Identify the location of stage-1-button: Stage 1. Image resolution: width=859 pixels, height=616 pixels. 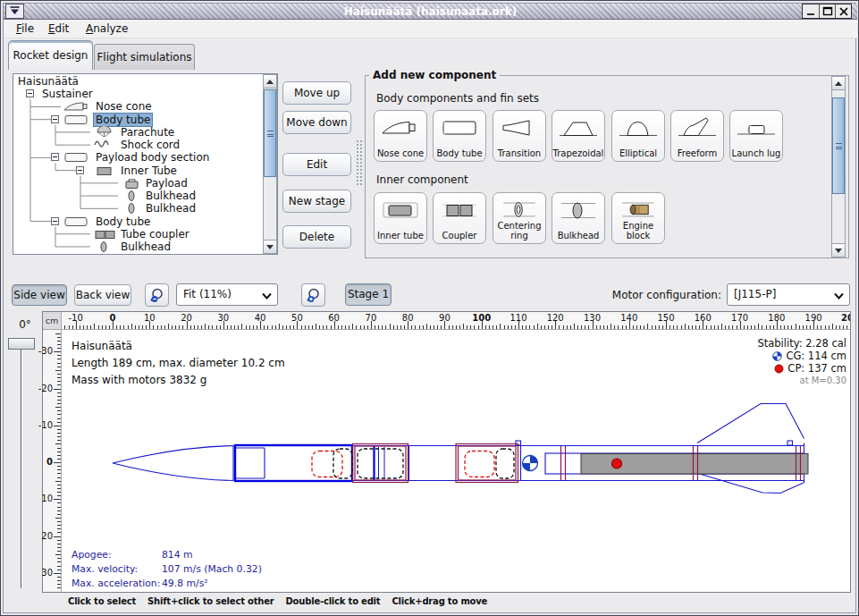
(368, 295).